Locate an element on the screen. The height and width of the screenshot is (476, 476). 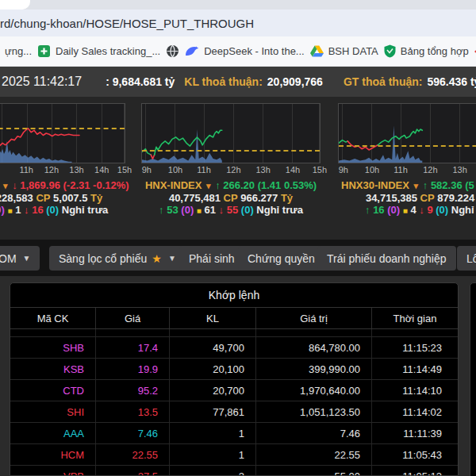
decliners-count: 9 is located at coordinates (430, 209).